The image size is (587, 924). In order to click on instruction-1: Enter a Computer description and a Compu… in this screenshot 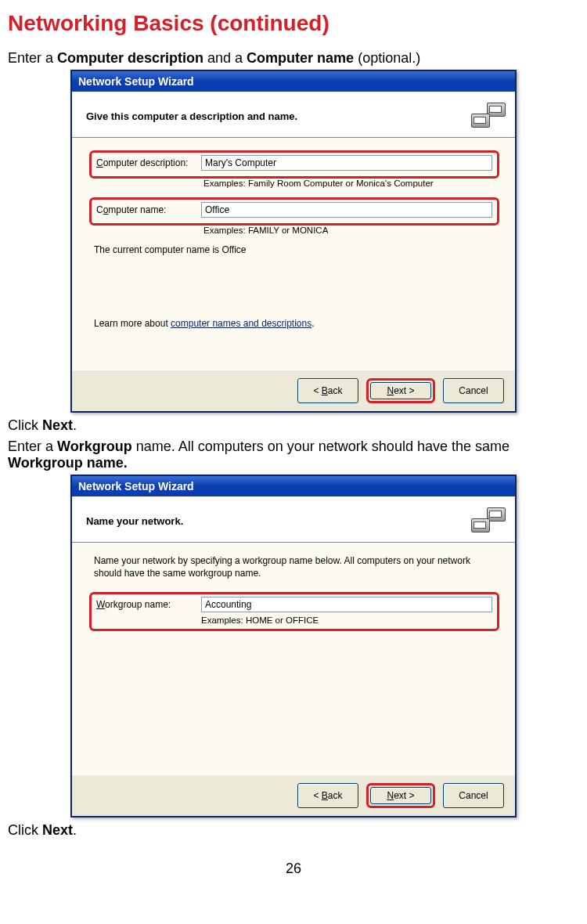, I will do `click(294, 58)`.